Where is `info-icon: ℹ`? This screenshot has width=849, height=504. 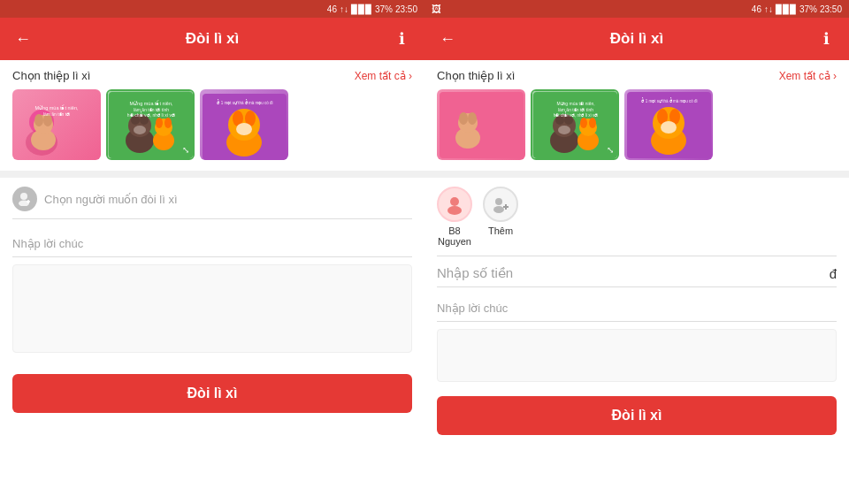 info-icon: ℹ is located at coordinates (402, 39).